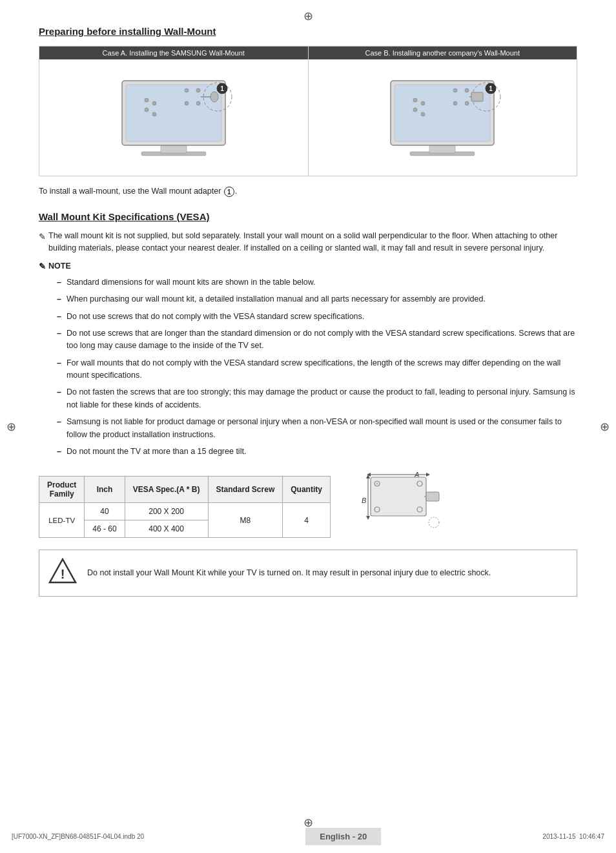  I want to click on bullet-item-3: – Do not use screws that do not comply w…, so click(317, 316).